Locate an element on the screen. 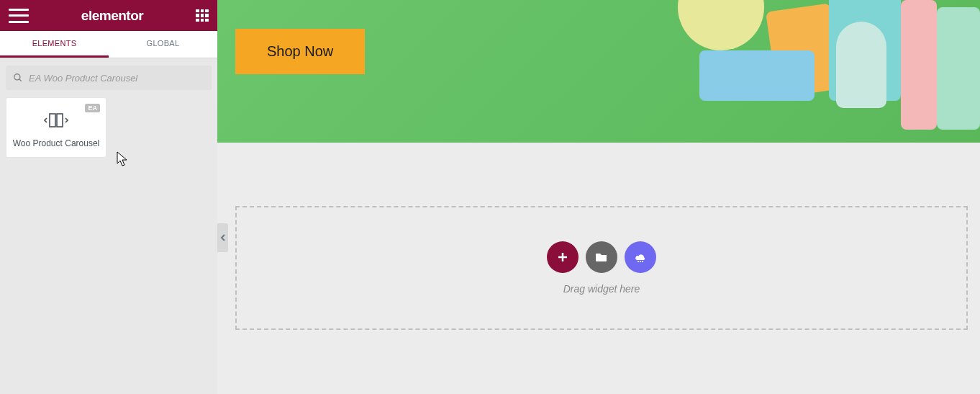 This screenshot has width=980, height=394. widget-woo-product-carousel: EA Woo Product Carousel is located at coordinates (56, 127).